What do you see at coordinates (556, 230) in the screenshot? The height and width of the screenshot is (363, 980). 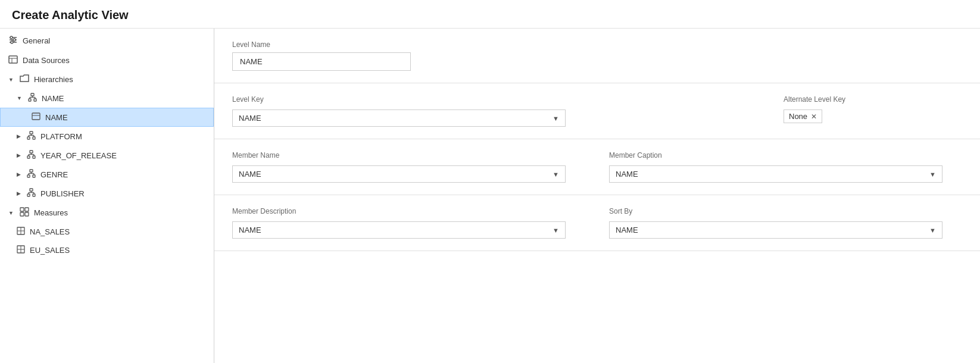 I see `member-desc-chevron-icon: ▼` at bounding box center [556, 230].